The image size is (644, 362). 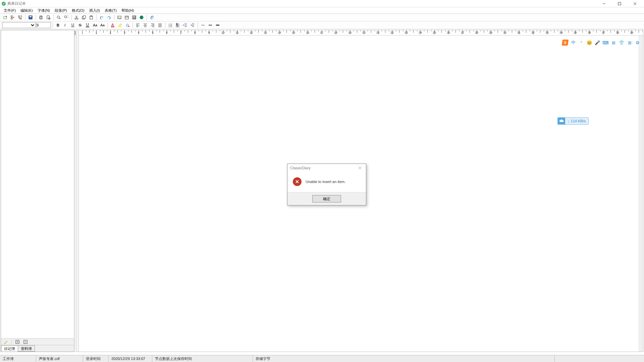 What do you see at coordinates (20, 17) in the screenshot?
I see `add-child-button` at bounding box center [20, 17].